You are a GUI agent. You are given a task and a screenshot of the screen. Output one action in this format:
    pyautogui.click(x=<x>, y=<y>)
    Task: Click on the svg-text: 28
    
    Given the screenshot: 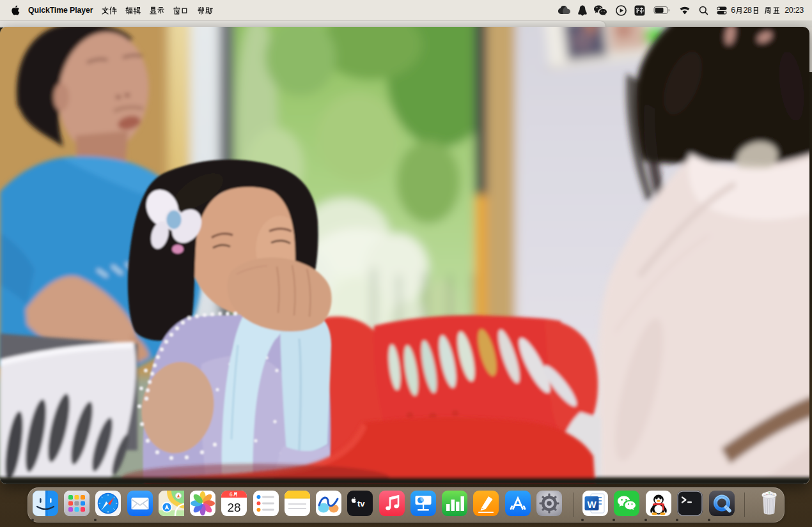 What is the action you would take?
    pyautogui.click(x=234, y=507)
    